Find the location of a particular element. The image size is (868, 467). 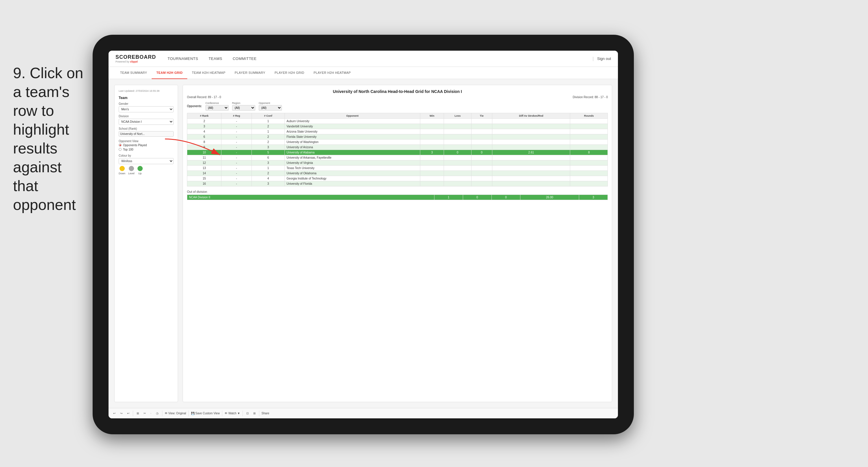

out-division-row: NCAA Division II 1 0 0 26.00 3 is located at coordinates (398, 198).